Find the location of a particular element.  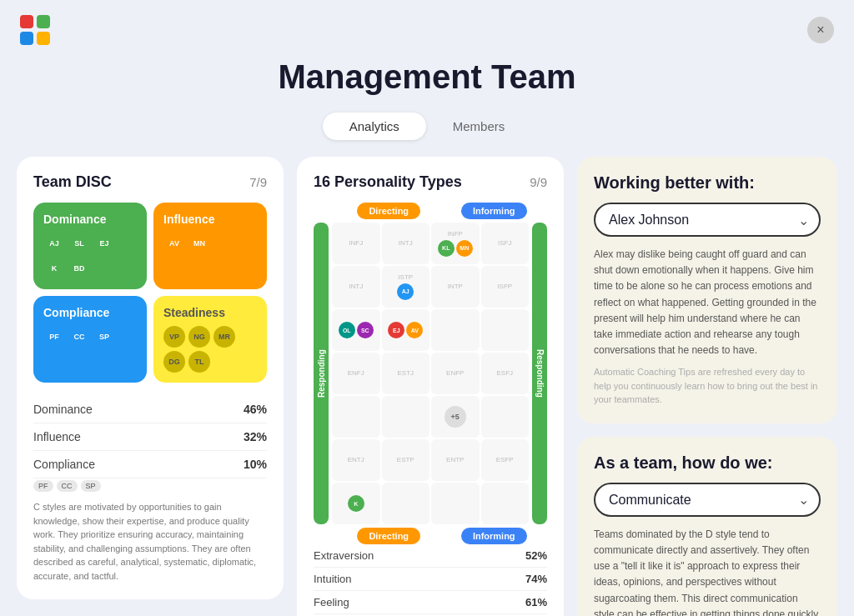

avatar-mn: MN is located at coordinates (199, 243).